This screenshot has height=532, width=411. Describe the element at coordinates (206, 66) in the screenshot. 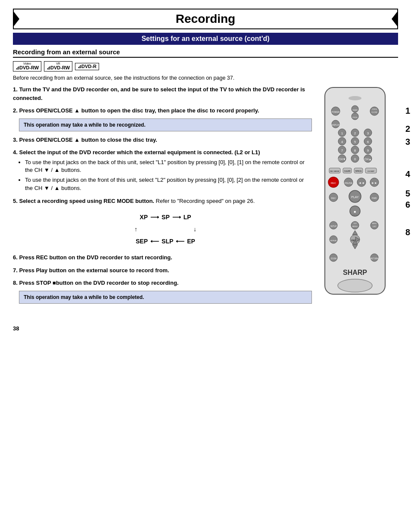

I see `format-badges: Video ⊿DVD-RW VR ⊿DVD-RW ⊿DVD-R` at that location.